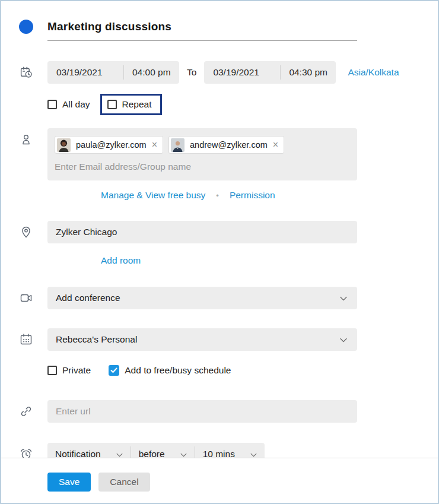  I want to click on notification-duration-value: 10 mins, so click(219, 454).